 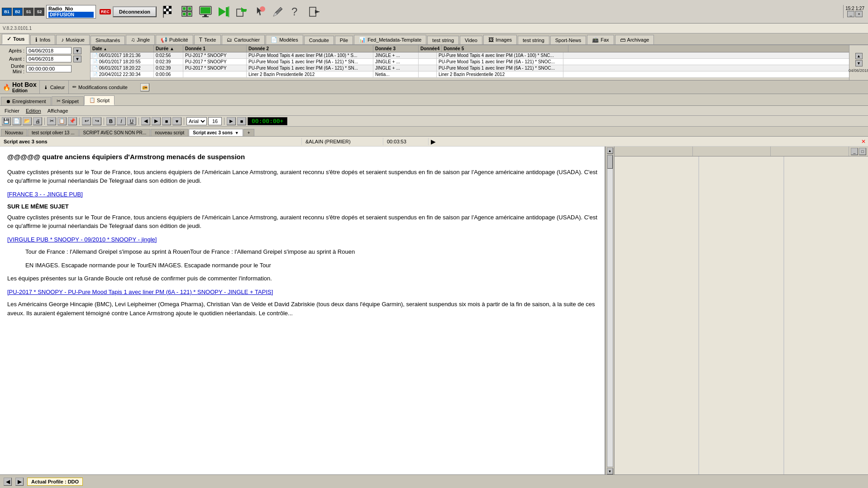 I want to click on paste-button: 📌, so click(x=72, y=121).